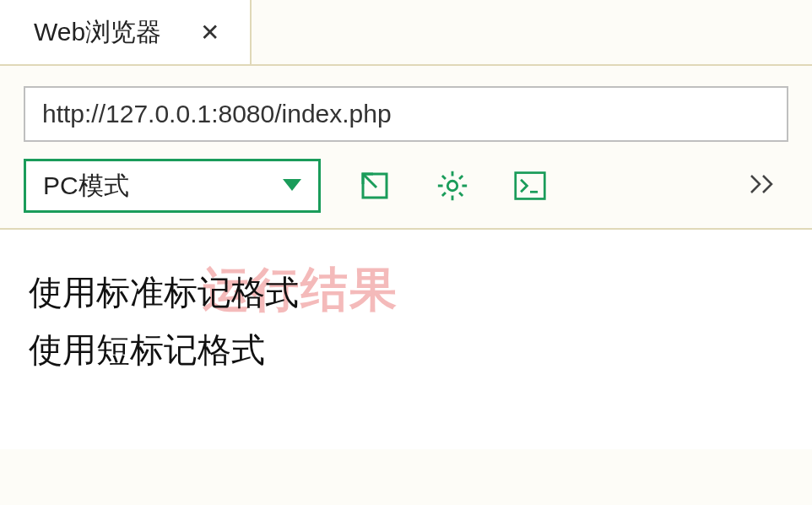  I want to click on mode-label: PC模式, so click(86, 186).